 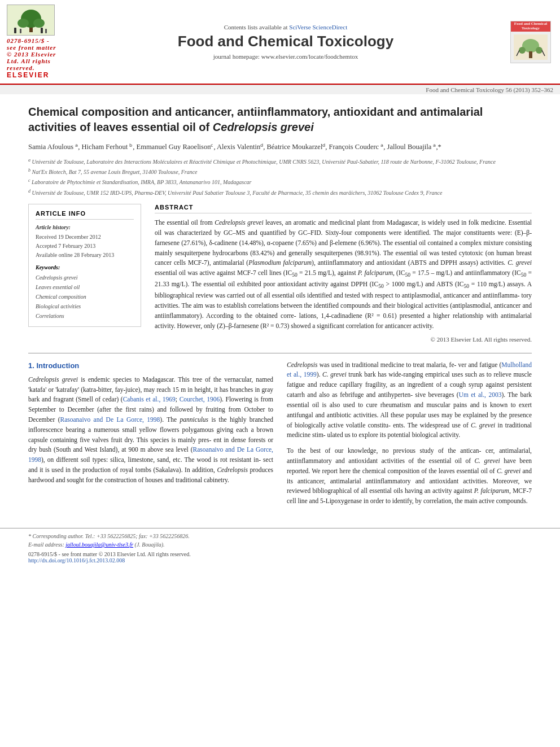 I want to click on article-info-box: ARTICLE INFO Article history: Received 1…, so click(x=85, y=265).